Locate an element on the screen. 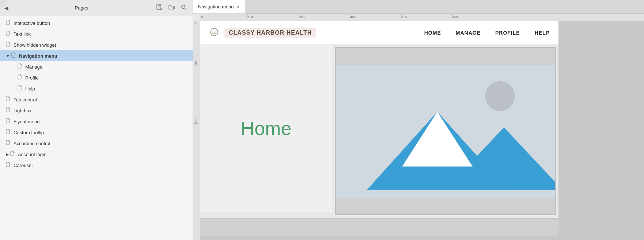 The image size is (644, 240). sidebar-item-accordion-control: Accordion control is located at coordinates (96, 143).